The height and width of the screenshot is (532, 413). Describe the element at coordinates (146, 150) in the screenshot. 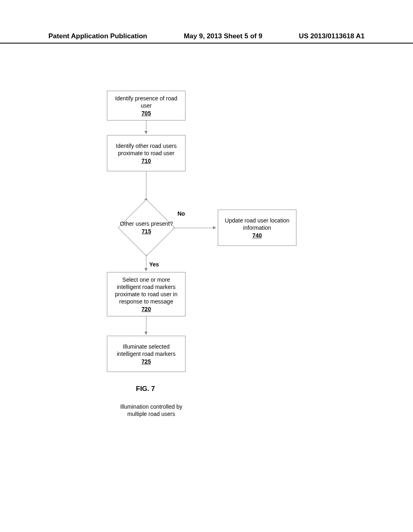

I see `box-710-text: Identify other road users proximate to r…` at that location.